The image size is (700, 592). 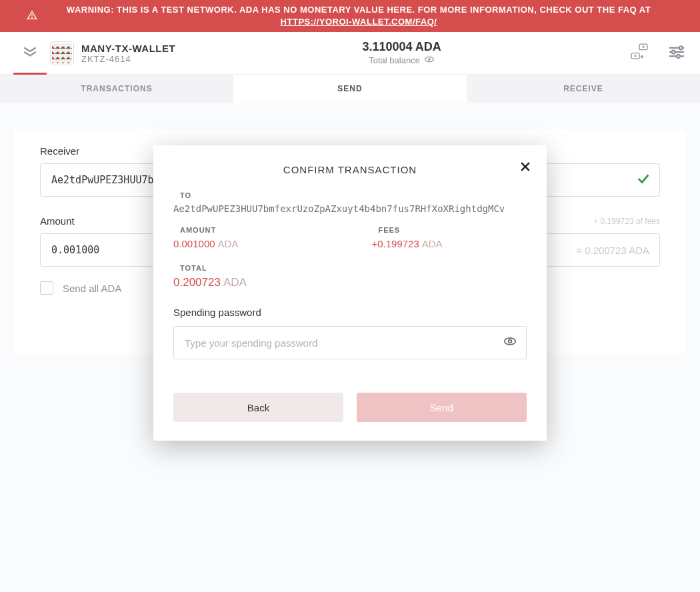 I want to click on to-address: Ae2tdPwUPEZ3HUU7bmfexrUzoZpAZxuyt4b4bn7f…, so click(x=350, y=209).